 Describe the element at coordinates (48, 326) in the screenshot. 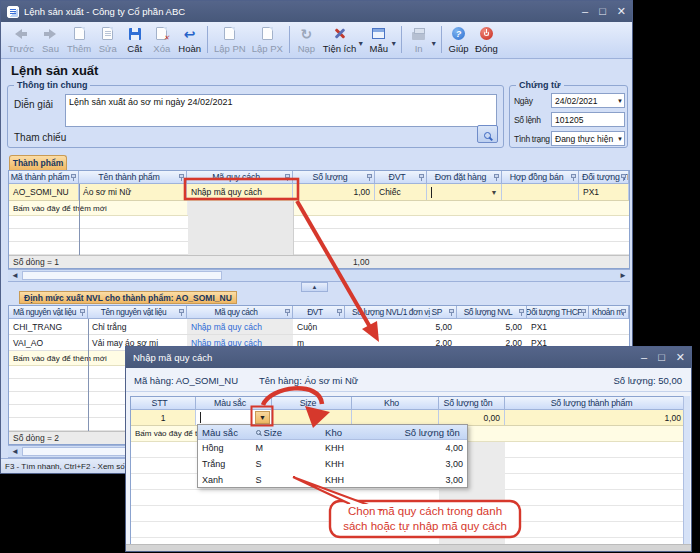

I see `cell: CHI_TRANG` at that location.